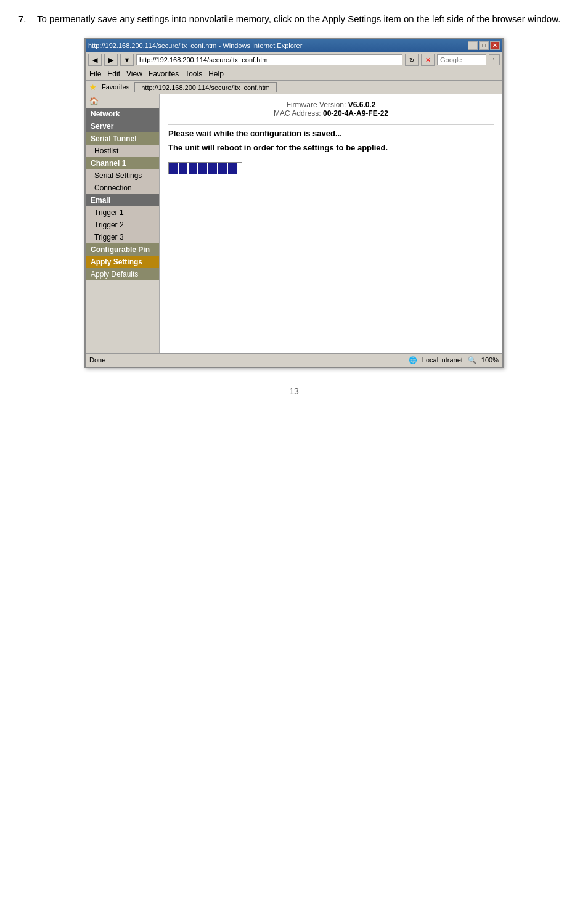  What do you see at coordinates (122, 188) in the screenshot?
I see `sidebar-item-connection: Connection` at bounding box center [122, 188].